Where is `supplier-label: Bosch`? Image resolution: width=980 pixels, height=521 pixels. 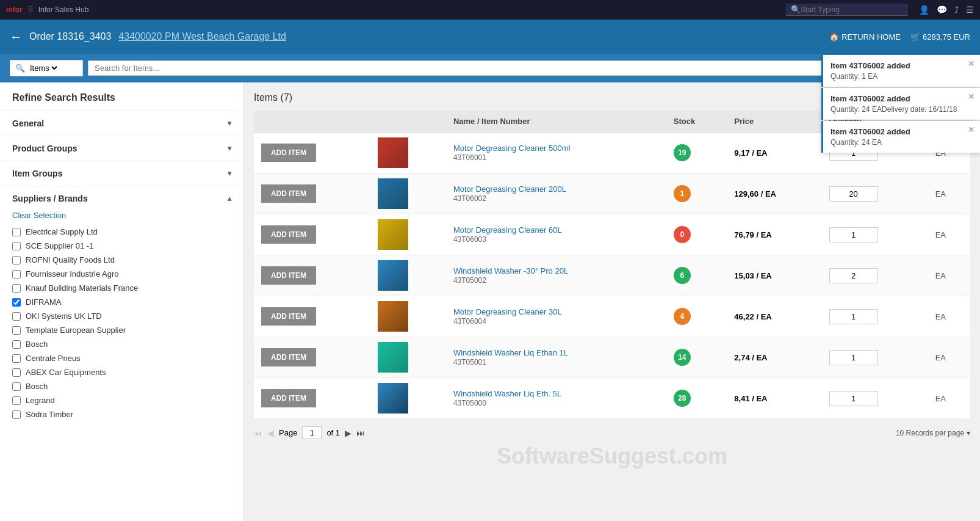
supplier-label: Bosch is located at coordinates (37, 344).